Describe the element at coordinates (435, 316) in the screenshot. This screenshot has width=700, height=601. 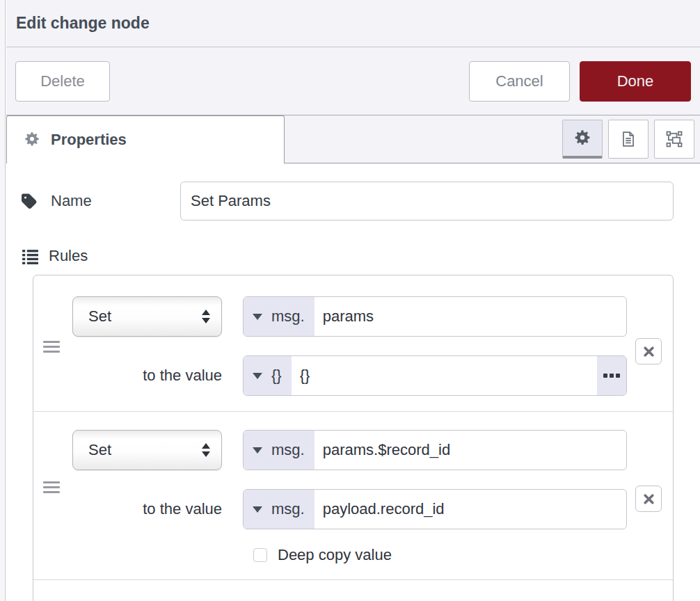
I see `rule1-property-typed-input: msg.` at that location.